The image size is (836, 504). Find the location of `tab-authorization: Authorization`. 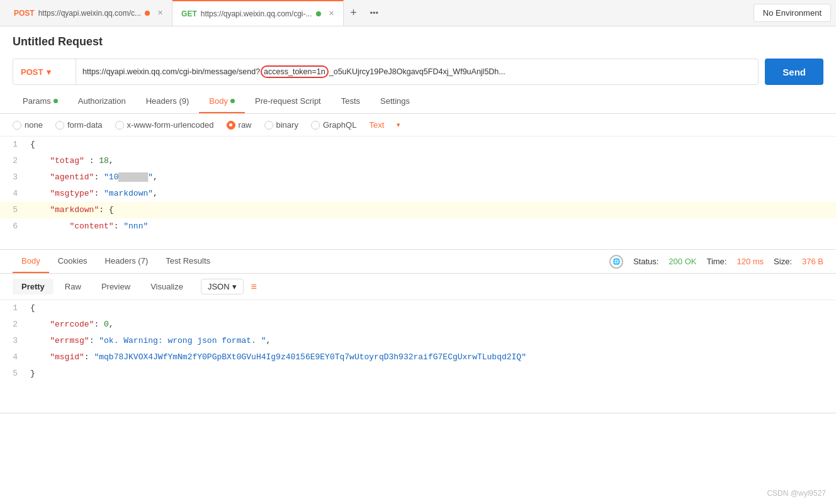

tab-authorization: Authorization is located at coordinates (102, 102).